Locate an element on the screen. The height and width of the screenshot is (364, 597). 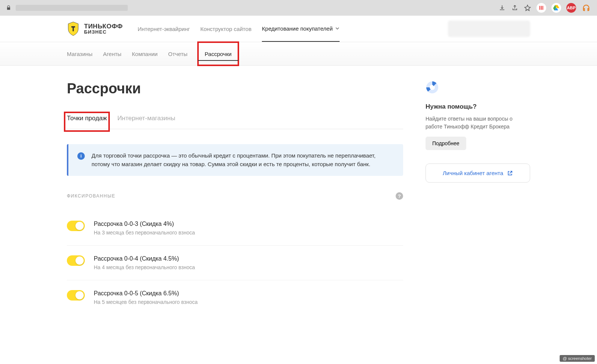
help-title: Нужна помощь? is located at coordinates (478, 107).